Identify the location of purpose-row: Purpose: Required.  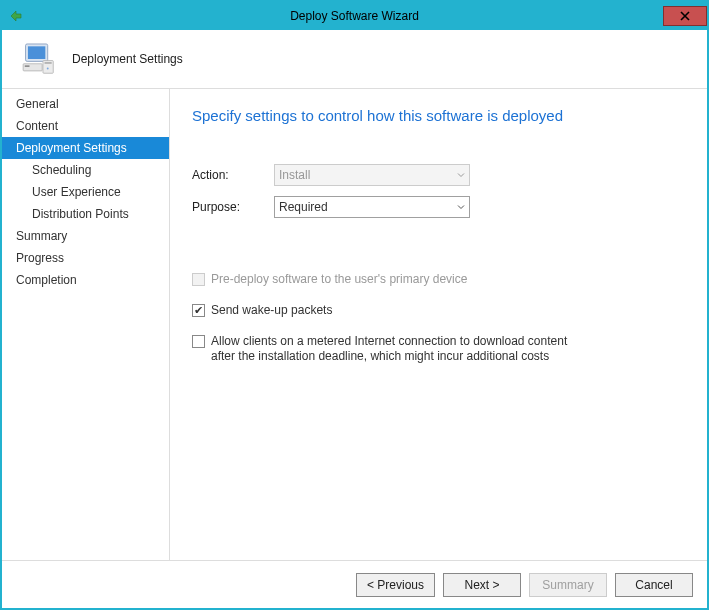
(438, 207).